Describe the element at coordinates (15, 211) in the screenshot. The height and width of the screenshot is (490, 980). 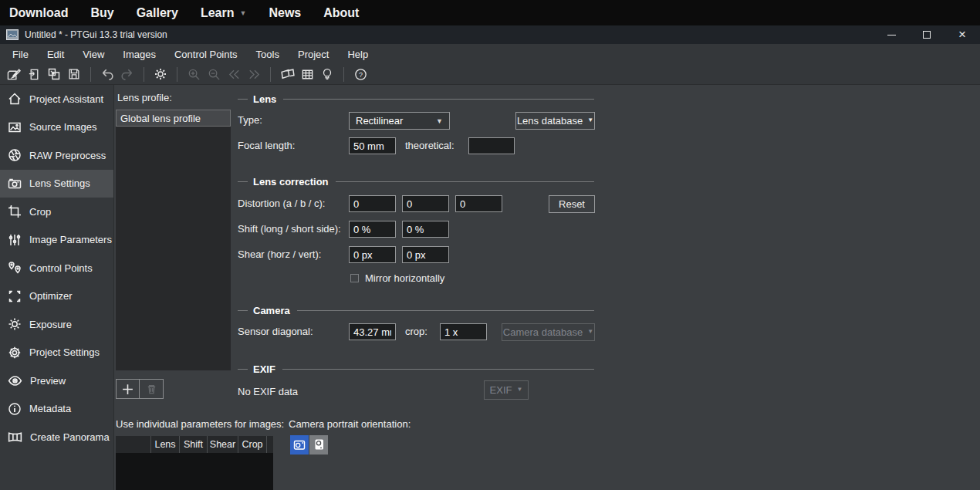
I see `crop-icon` at that location.